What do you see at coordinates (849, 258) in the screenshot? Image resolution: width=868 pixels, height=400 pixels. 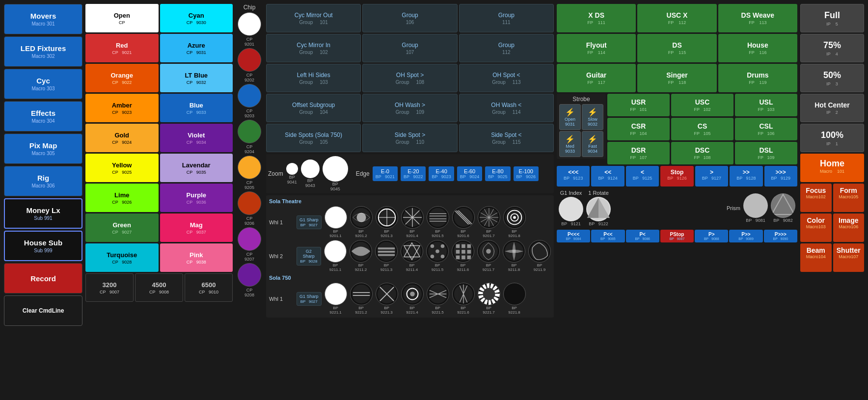 I see `macro-shutter: Shutter Macro107` at bounding box center [849, 258].